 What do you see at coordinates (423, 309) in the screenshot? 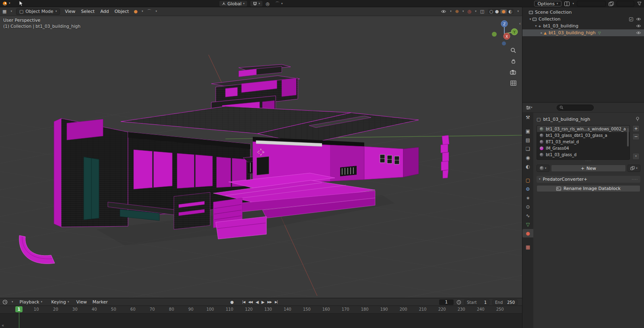
I see `ruler-frame-210: 210` at bounding box center [423, 309].